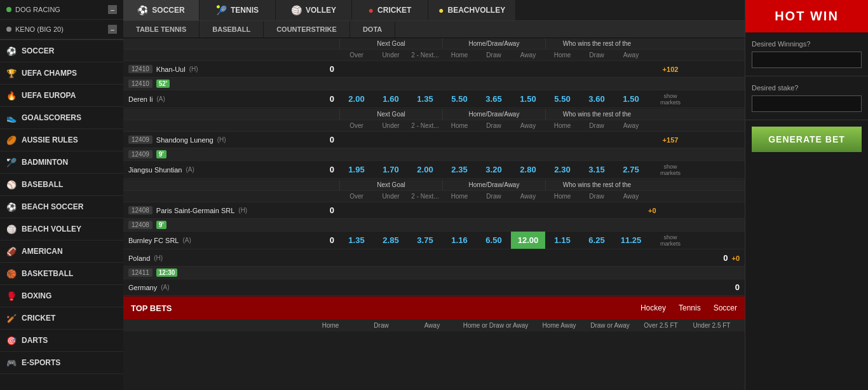 The image size is (868, 390). I want to click on sidebar-item-baseball: ⚾ BASEBALL, so click(62, 185).